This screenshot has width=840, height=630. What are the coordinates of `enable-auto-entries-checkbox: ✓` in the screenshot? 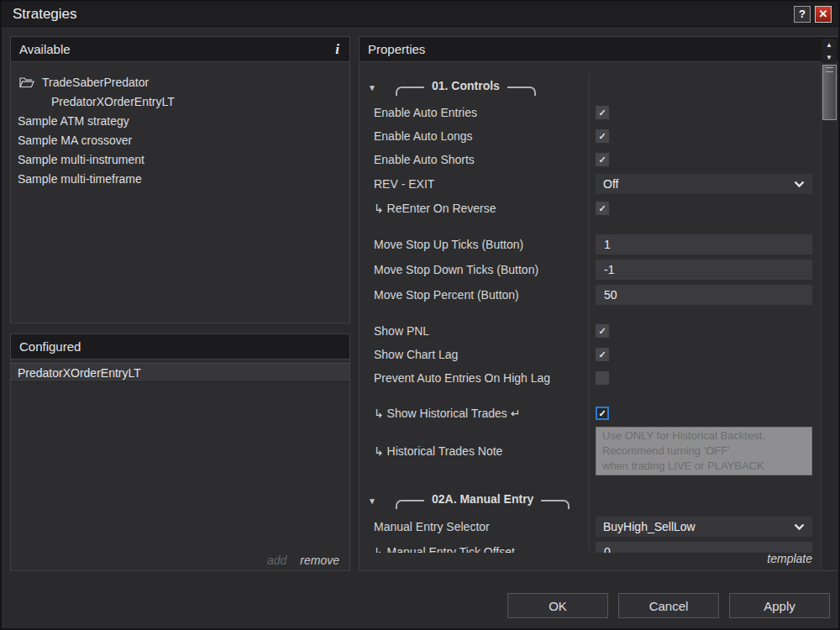 It's located at (602, 113).